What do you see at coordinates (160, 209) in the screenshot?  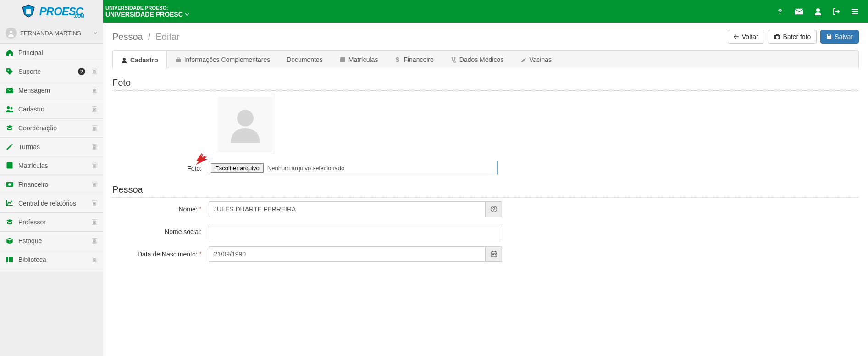 I see `nome-label: Nome: *` at bounding box center [160, 209].